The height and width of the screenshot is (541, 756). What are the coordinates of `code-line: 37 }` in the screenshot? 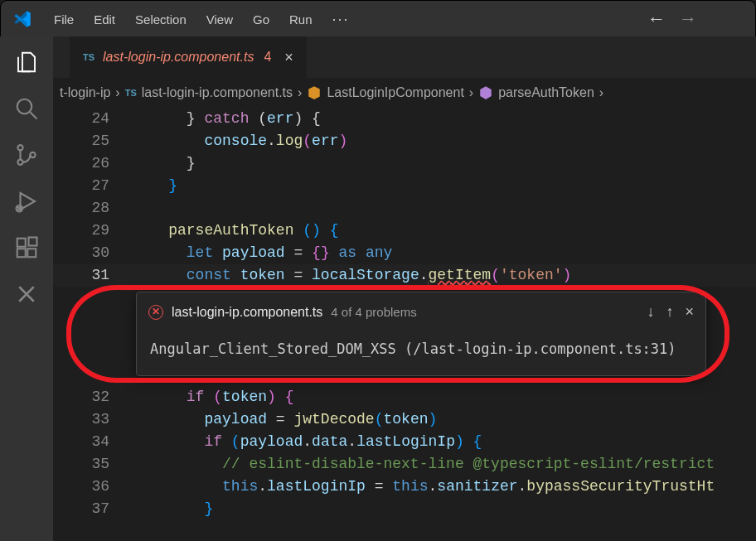 It's located at (405, 509).